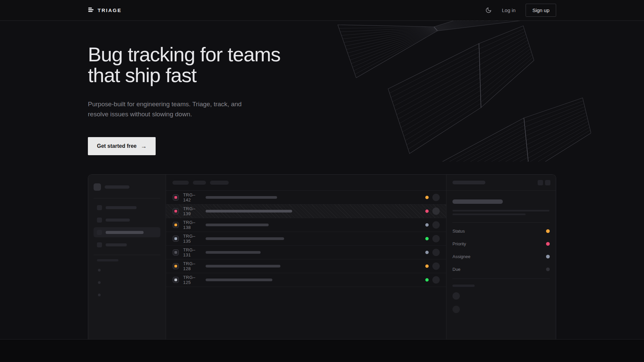 The height and width of the screenshot is (362, 644). I want to click on get-started-button: Get started free →, so click(122, 146).